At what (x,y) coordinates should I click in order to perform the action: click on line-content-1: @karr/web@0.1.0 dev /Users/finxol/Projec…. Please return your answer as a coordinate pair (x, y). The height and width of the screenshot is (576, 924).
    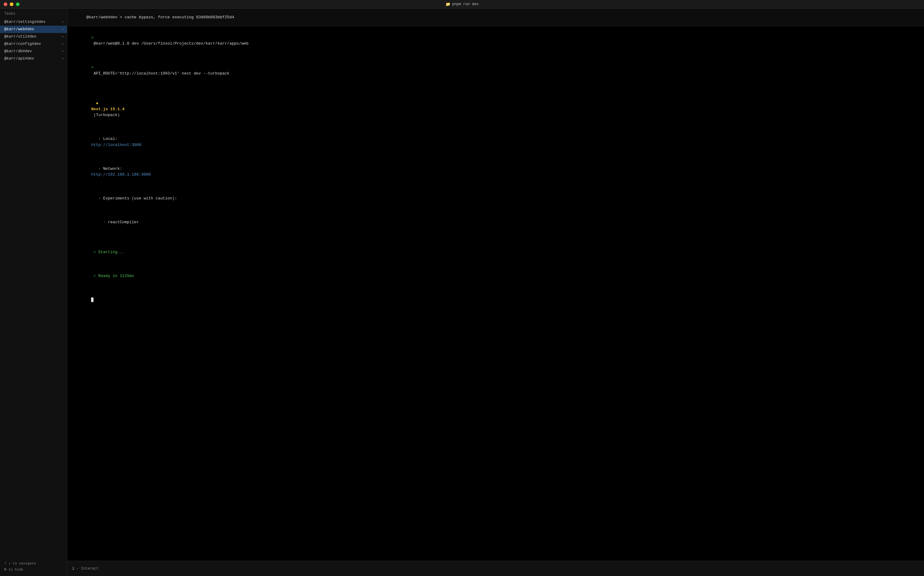
    Looking at the image, I should click on (170, 43).